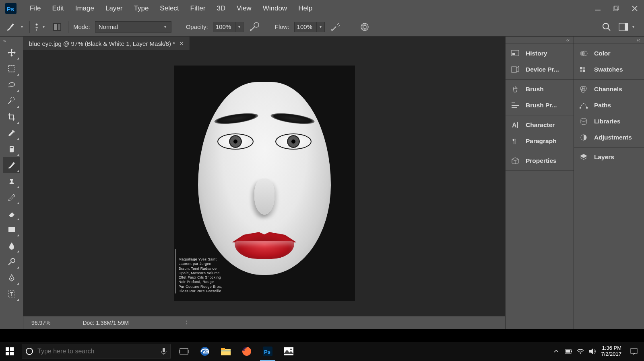 This screenshot has width=644, height=361. What do you see at coordinates (609, 105) in the screenshot?
I see `panel-paths: Paths` at bounding box center [609, 105].